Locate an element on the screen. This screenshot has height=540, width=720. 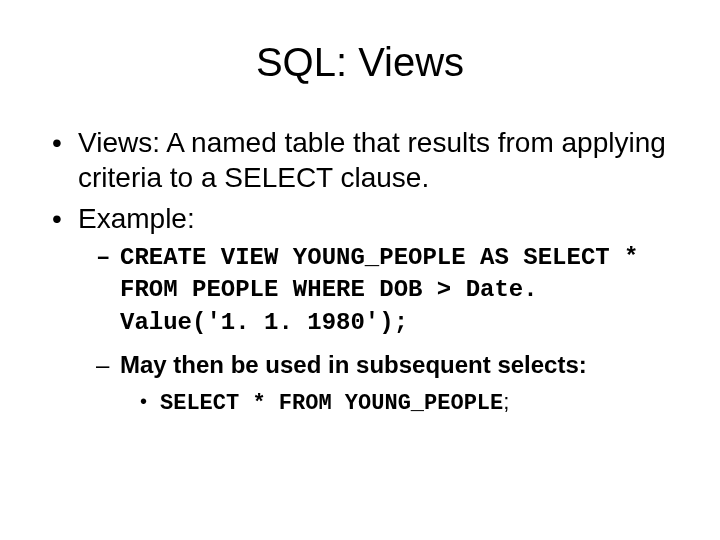
slide-title: SQL: Views is located at coordinates (360, 62).